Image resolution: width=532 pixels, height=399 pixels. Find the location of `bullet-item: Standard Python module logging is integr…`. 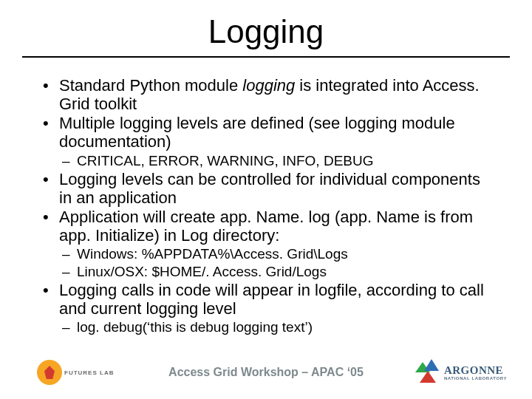

bullet-item: Standard Python module logging is integr… is located at coordinates (266, 95).